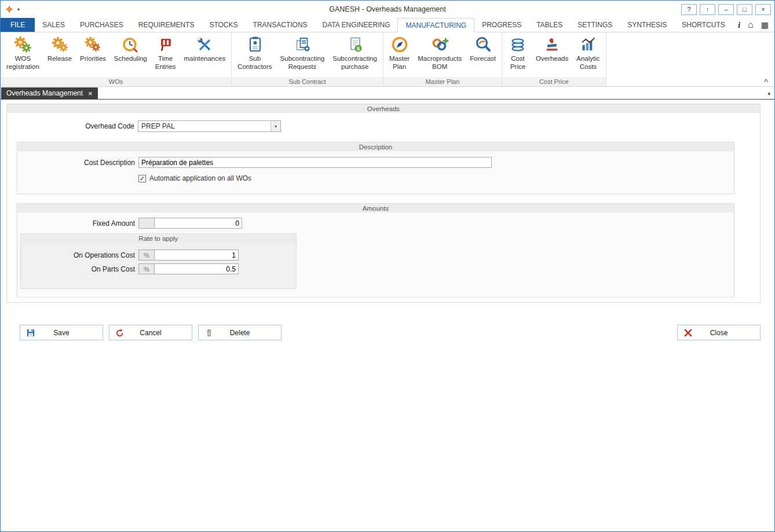 Image resolution: width=775 pixels, height=532 pixels. What do you see at coordinates (196, 269) in the screenshot?
I see `on-parts-cost-input` at bounding box center [196, 269].